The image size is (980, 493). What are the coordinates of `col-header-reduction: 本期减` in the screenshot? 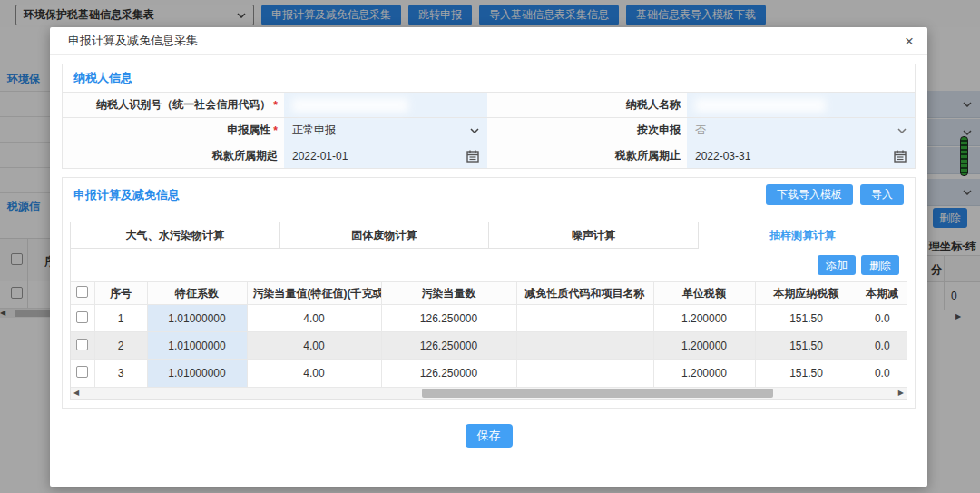 It's located at (882, 294).